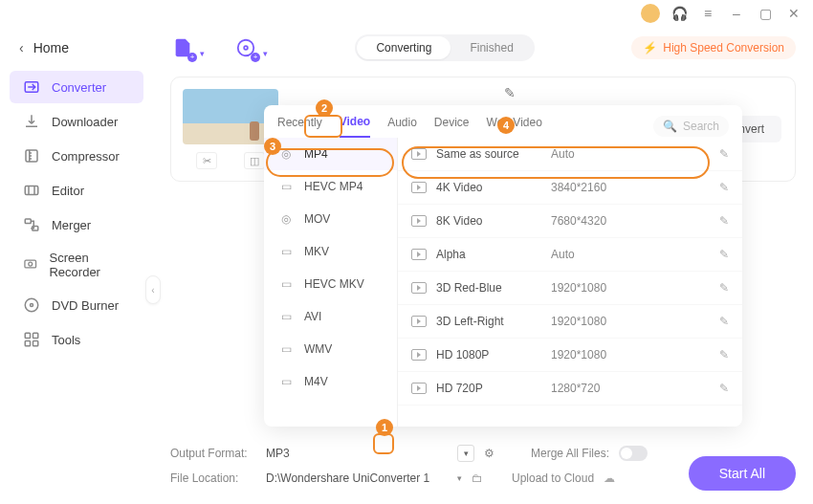 The height and width of the screenshot is (504, 813). What do you see at coordinates (331, 252) in the screenshot?
I see `format-mkv: ▭MKV` at bounding box center [331, 252].